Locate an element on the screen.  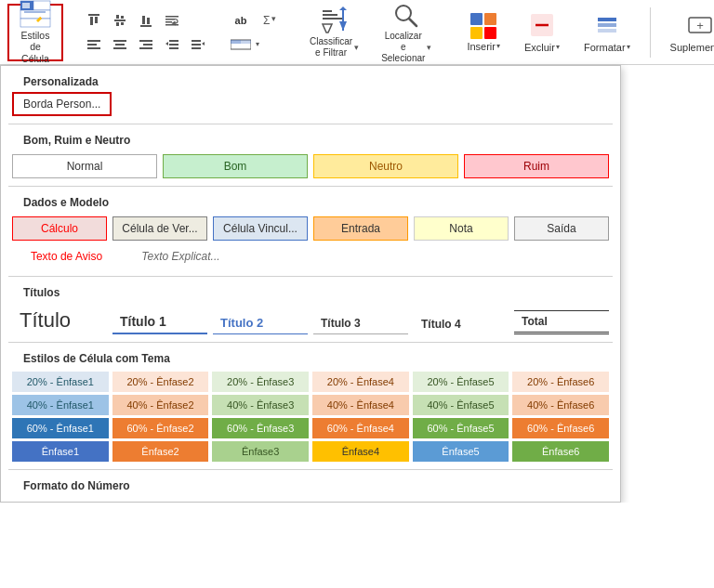
inserir-button: Inserir ▾ is located at coordinates (483, 33).